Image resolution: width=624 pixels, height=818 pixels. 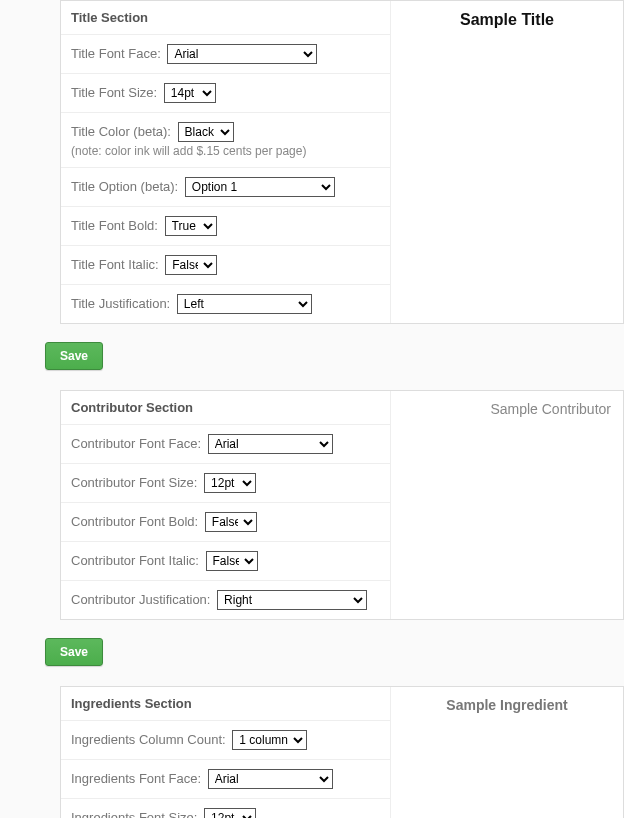 What do you see at coordinates (226, 94) in the screenshot?
I see `title-font-size-row: Title Font Size: 14pt` at bounding box center [226, 94].